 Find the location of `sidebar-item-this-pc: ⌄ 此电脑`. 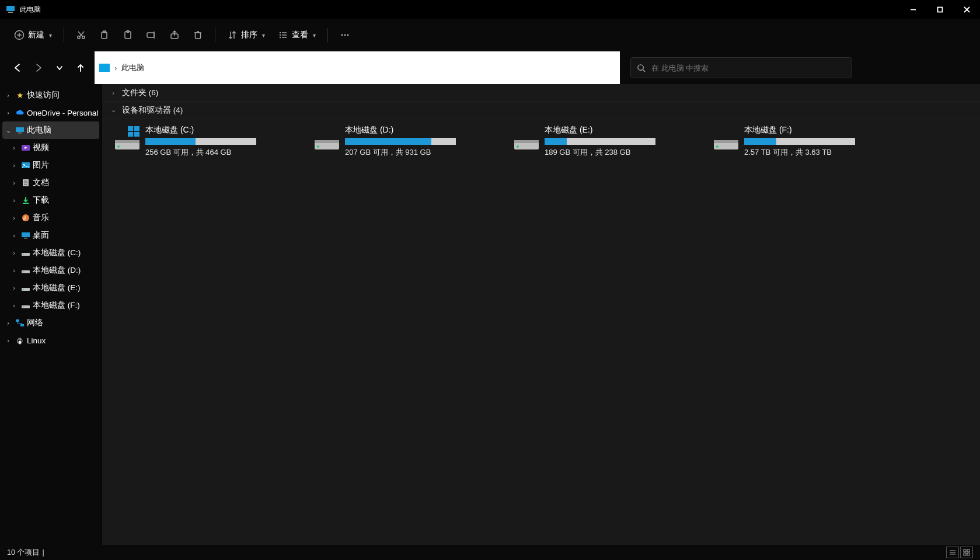

sidebar-item-this-pc: ⌄ 此电脑 is located at coordinates (51, 130).